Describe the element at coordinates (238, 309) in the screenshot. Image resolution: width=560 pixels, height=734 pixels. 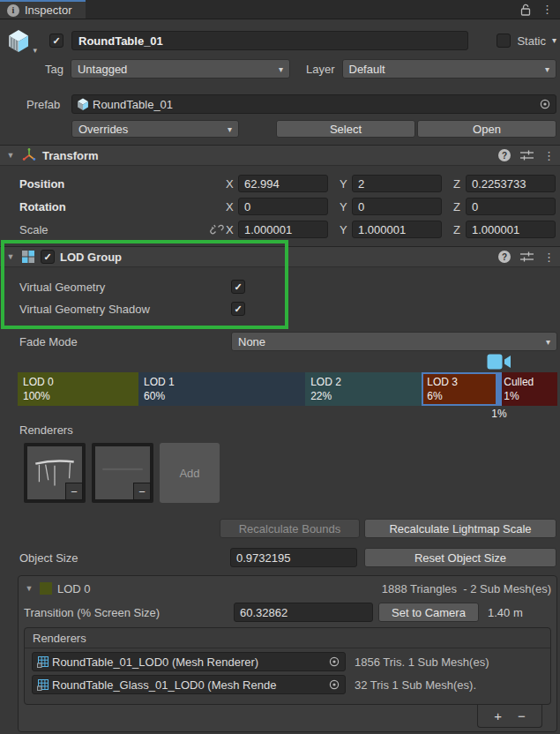
I see `virtual-geometry-shadow-checkbox: ✓` at that location.